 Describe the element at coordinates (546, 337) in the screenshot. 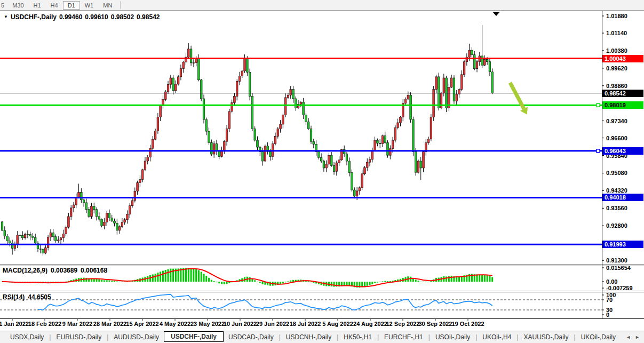

I see `tab-xauusd-daily: XAUUSD-,Daily` at that location.